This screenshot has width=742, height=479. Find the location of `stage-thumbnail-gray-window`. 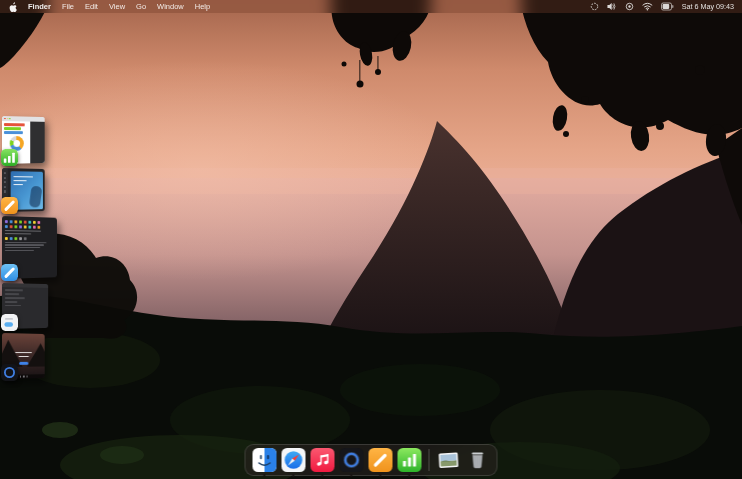

stage-thumbnail-gray-window is located at coordinates (33, 306).